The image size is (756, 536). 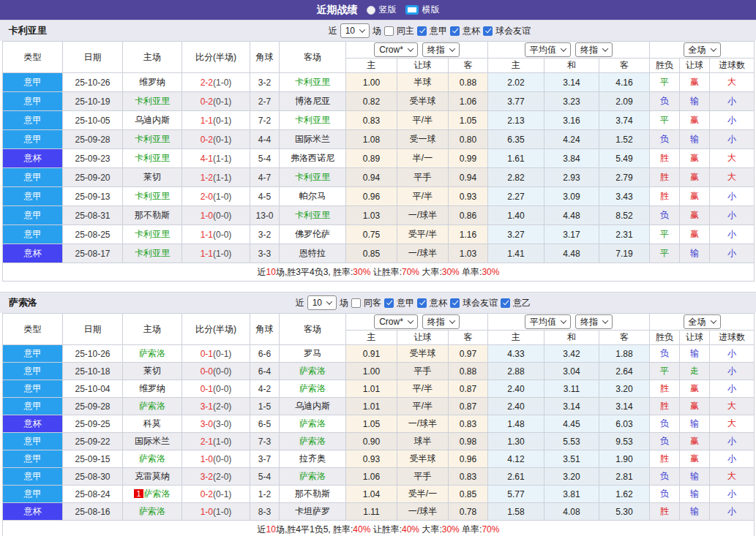 What do you see at coordinates (312, 234) in the screenshot?
I see `away-team-name: 佛罗伦萨` at bounding box center [312, 234].